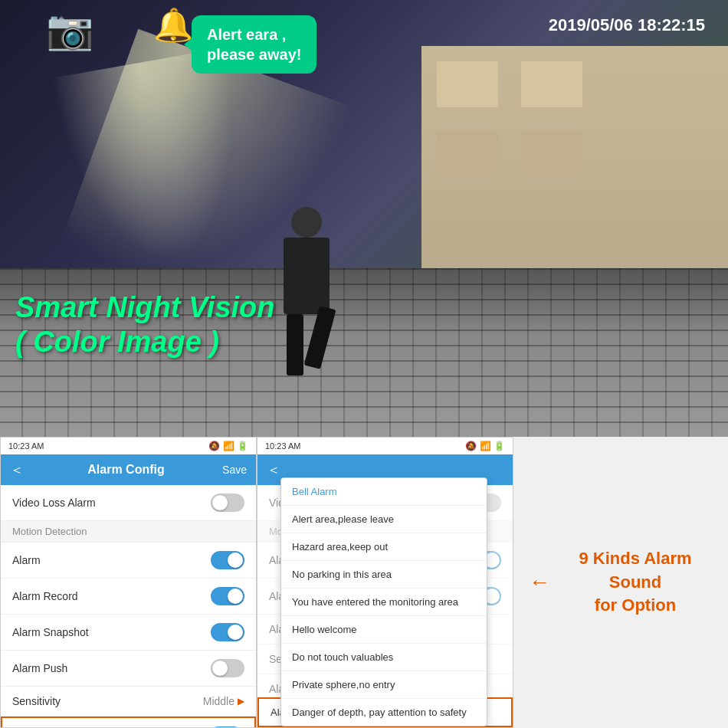 The height and width of the screenshot is (728, 728). What do you see at coordinates (384, 657) in the screenshot?
I see `dropdown-item-6: Do not touch valuables` at bounding box center [384, 657].